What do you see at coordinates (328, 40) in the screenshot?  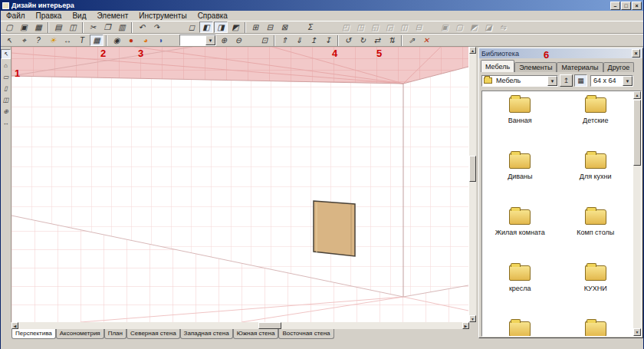 I see `level-down-icon: ↧` at bounding box center [328, 40].